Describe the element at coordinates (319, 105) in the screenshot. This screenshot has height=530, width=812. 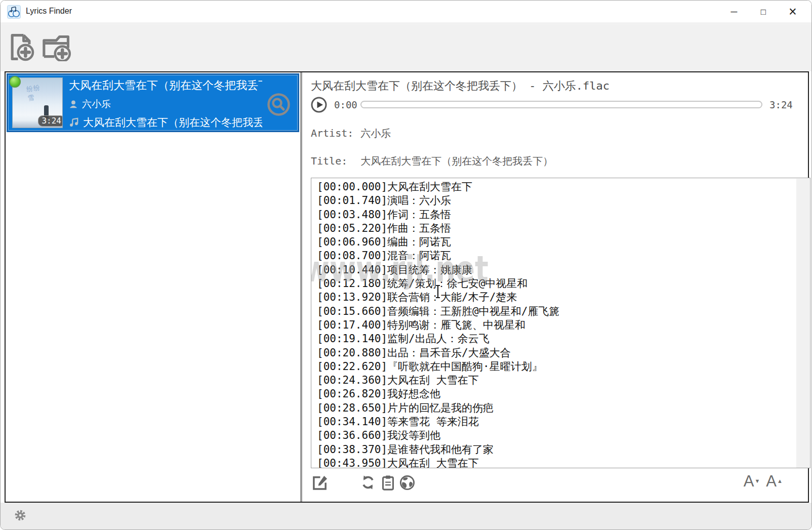
I see `play-icon` at that location.